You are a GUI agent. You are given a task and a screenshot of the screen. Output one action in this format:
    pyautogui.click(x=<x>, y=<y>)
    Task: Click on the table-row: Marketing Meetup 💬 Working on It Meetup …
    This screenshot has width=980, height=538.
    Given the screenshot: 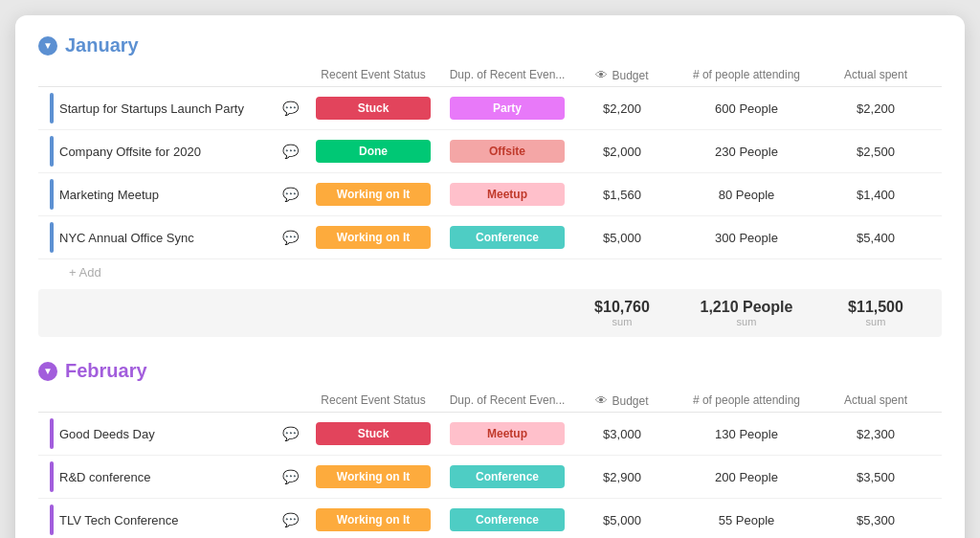 What is the action you would take?
    pyautogui.click(x=490, y=195)
    